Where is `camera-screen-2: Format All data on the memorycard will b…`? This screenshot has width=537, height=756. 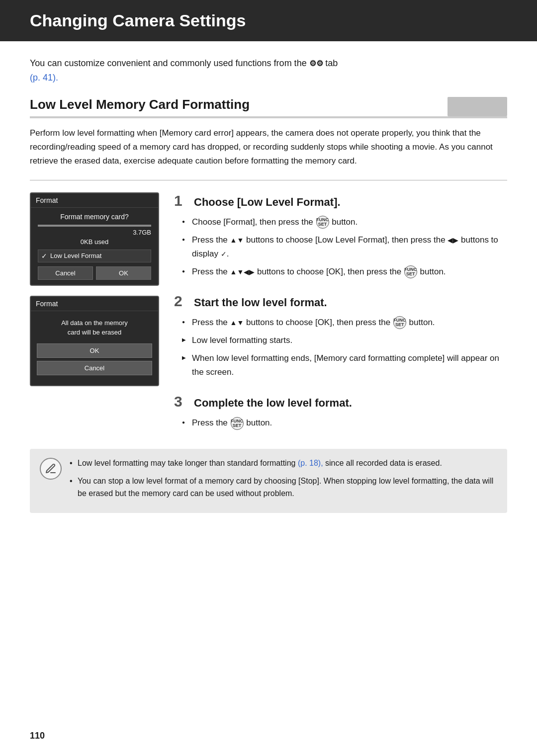 camera-screen-2: Format All data on the memorycard will b… is located at coordinates (94, 341).